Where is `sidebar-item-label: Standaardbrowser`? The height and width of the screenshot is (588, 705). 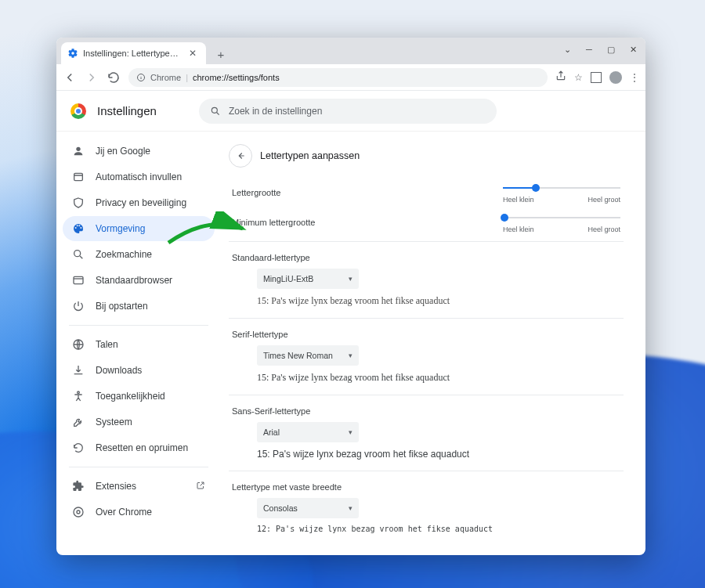
sidebar-item-label: Standaardbrowser is located at coordinates (134, 280).